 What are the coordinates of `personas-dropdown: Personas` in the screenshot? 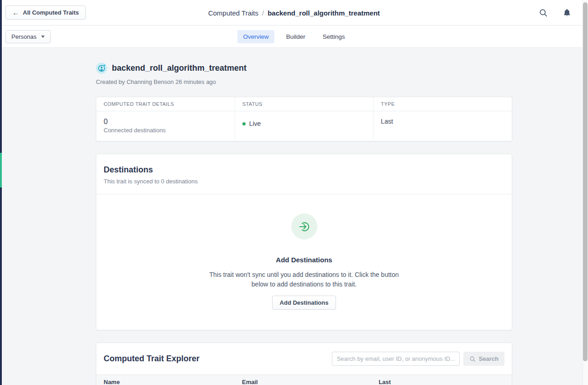 It's located at (28, 36).